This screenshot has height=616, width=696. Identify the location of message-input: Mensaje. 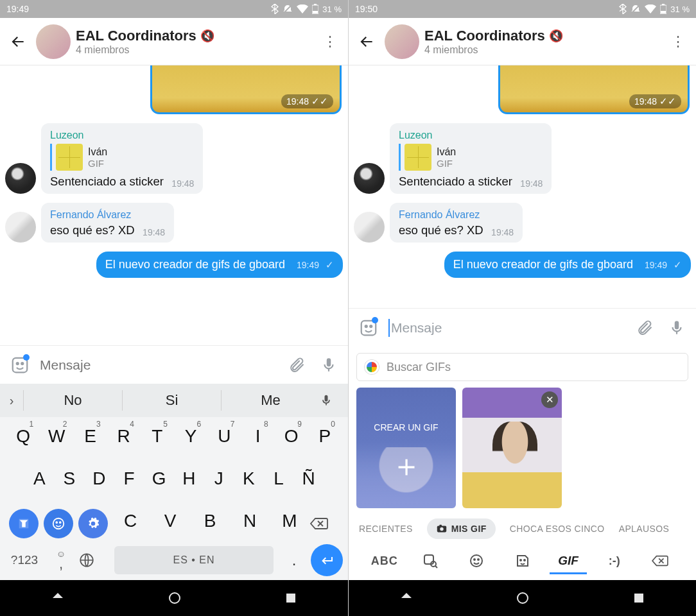
(507, 328).